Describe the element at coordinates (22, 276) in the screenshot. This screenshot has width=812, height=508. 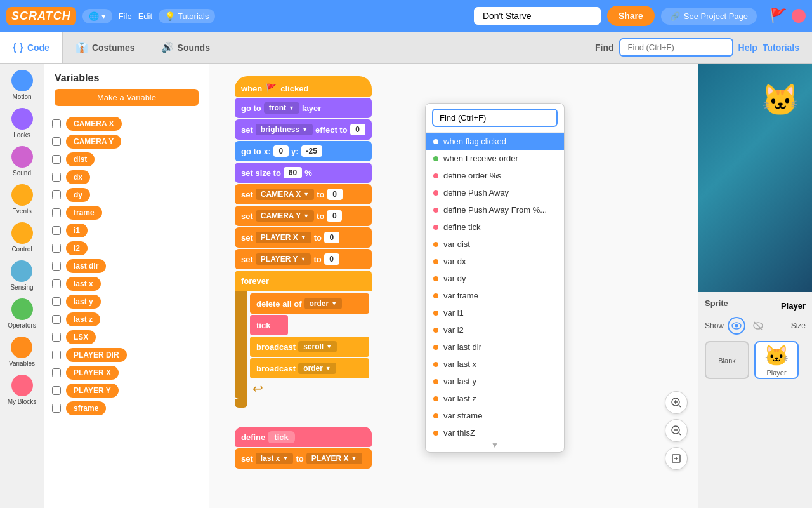
I see `cat-sensing: Sensing` at that location.